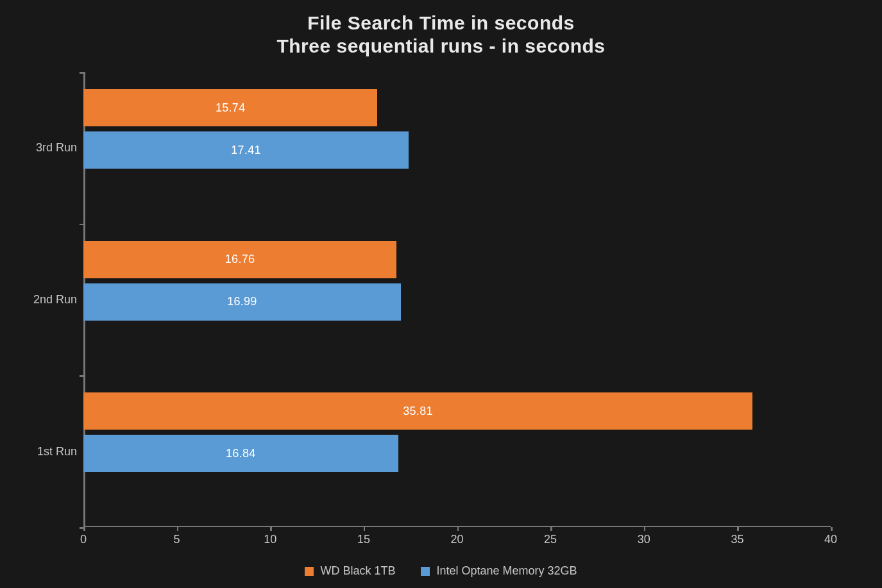  What do you see at coordinates (55, 451) in the screenshot?
I see `y-category-label-1st: 1st Run` at bounding box center [55, 451].